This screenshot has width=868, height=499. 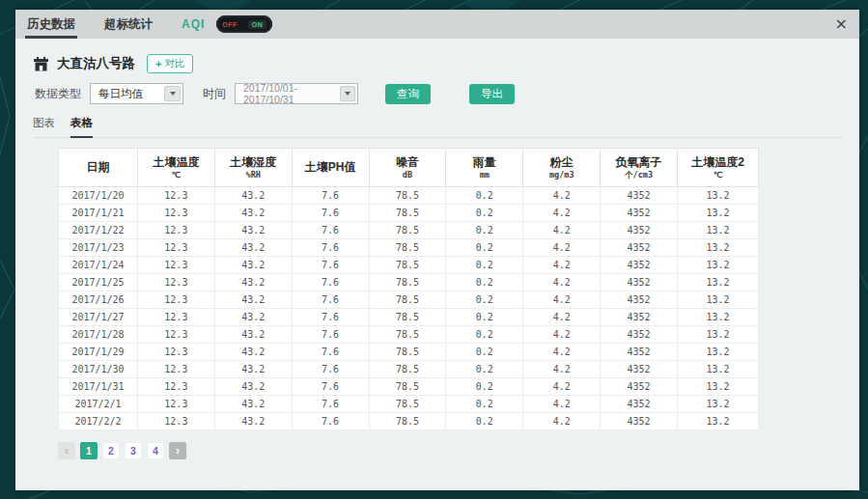 What do you see at coordinates (98, 168) in the screenshot?
I see `column-header: 日期` at bounding box center [98, 168].